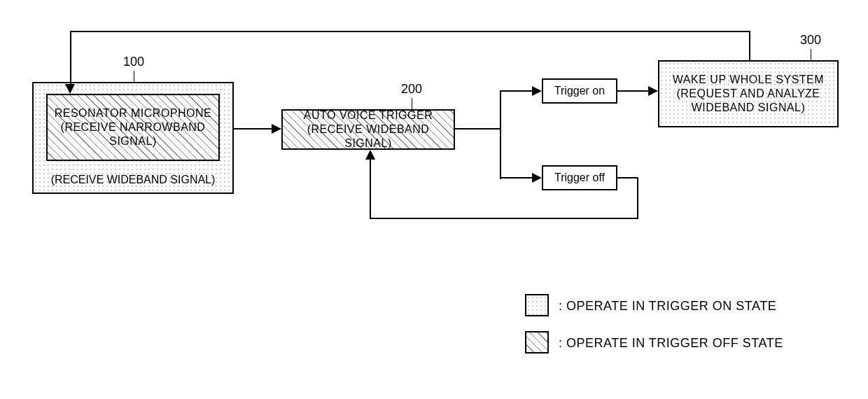 This screenshot has width=868, height=399. Describe the element at coordinates (811, 41) in the screenshot. I see `block-300-number: 300` at that location.